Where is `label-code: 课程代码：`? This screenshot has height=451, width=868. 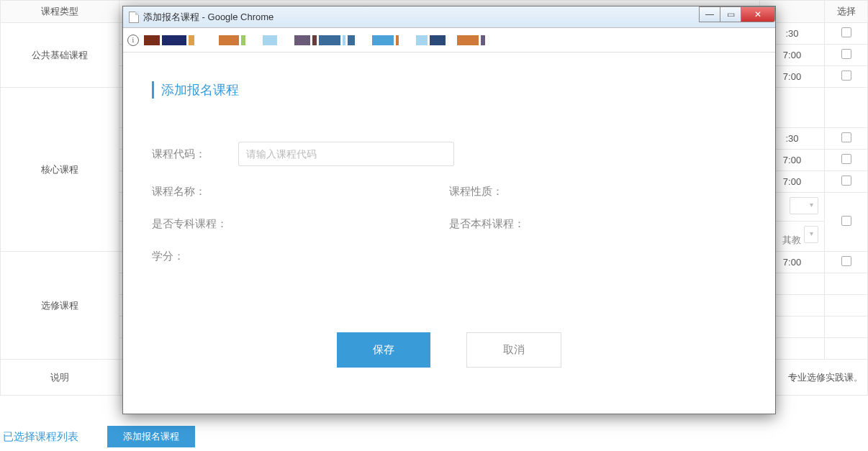 label-code: 课程代码： is located at coordinates (195, 154).